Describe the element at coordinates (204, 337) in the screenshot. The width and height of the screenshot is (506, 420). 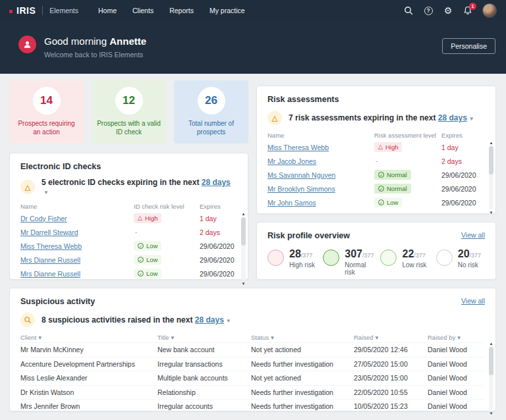
I see `column-header-sortable: Title▾` at that location.